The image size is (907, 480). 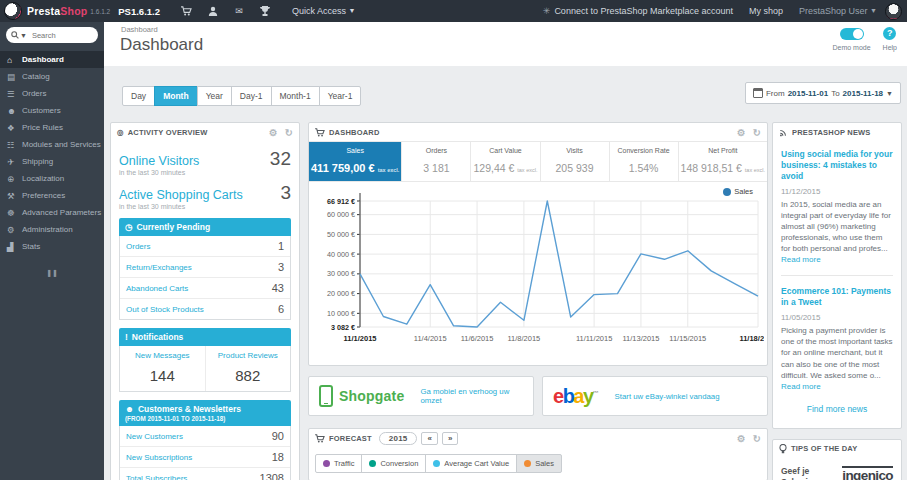 What do you see at coordinates (52, 35) in the screenshot?
I see `sidebar-search: ▼` at bounding box center [52, 35].